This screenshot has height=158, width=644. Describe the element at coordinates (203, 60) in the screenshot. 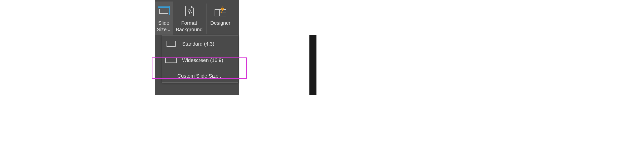

I see `menu-label-widescreen: Widescreen (16:9)` at that location.